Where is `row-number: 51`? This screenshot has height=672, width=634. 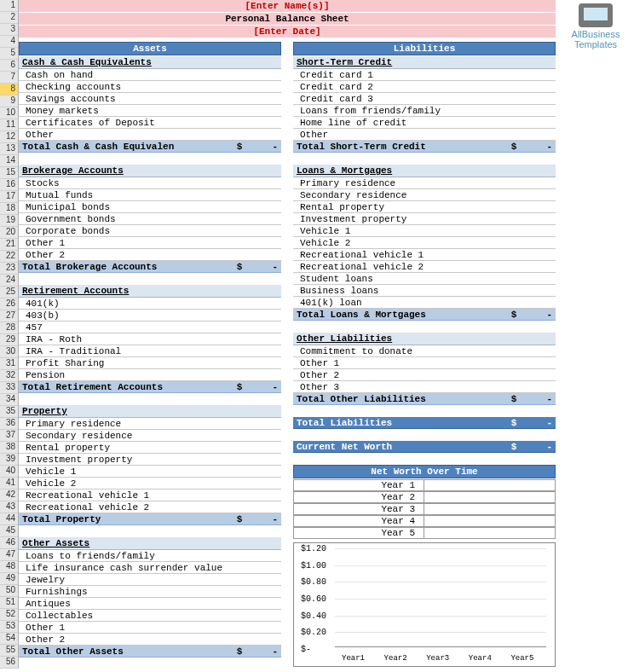 row-number: 51 is located at coordinates (9, 603).